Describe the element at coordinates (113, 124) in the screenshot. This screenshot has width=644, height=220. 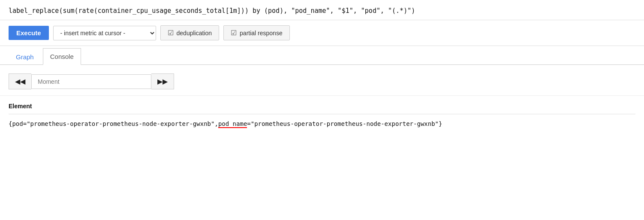
I see `element-value-before: {pod="prometheus-operator-prometheus-nod…` at that location.